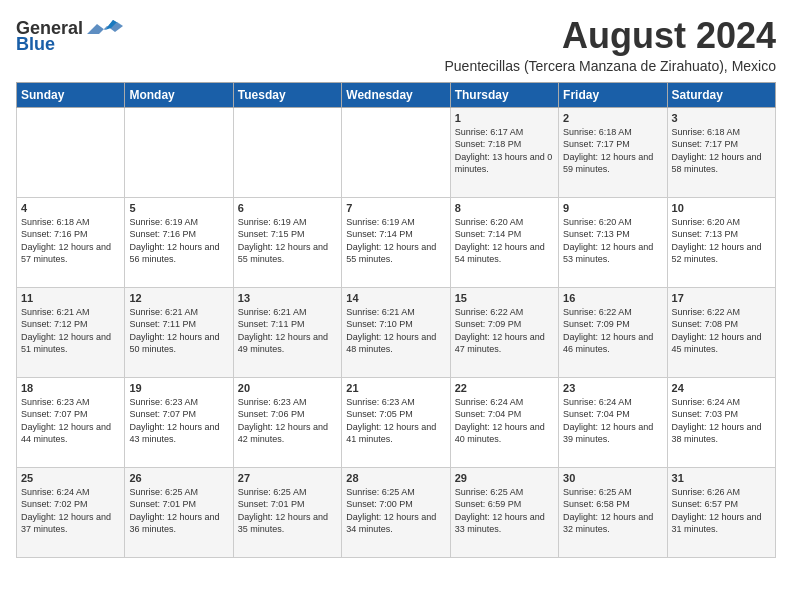 Image resolution: width=792 pixels, height=612 pixels. What do you see at coordinates (396, 298) in the screenshot?
I see `day-number: 14` at bounding box center [396, 298].